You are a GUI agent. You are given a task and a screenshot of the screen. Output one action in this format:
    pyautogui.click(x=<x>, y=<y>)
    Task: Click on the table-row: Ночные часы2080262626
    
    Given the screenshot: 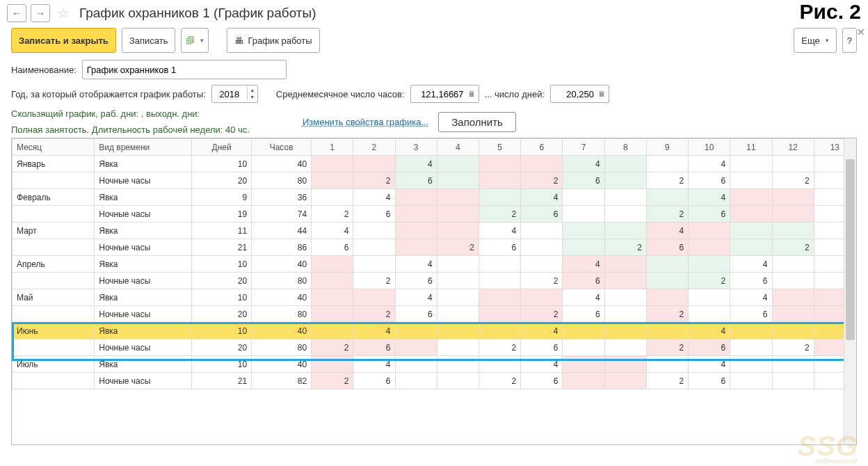 What is the action you would take?
    pyautogui.click(x=434, y=281)
    